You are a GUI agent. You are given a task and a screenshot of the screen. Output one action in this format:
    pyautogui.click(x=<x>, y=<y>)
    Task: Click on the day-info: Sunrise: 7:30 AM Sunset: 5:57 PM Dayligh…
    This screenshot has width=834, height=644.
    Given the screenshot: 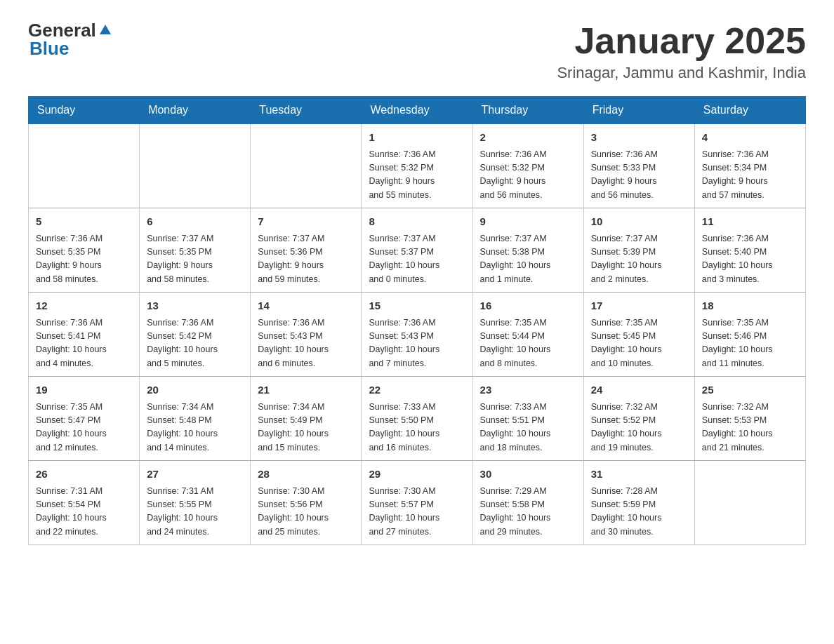 What is the action you would take?
    pyautogui.click(x=417, y=512)
    